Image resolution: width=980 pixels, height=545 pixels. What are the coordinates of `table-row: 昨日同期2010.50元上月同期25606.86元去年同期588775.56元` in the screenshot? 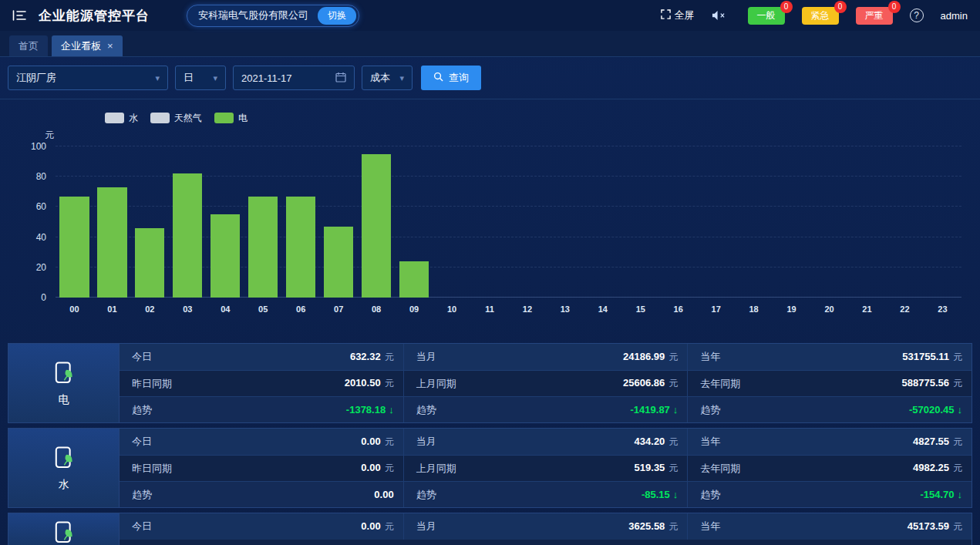 It's located at (546, 383).